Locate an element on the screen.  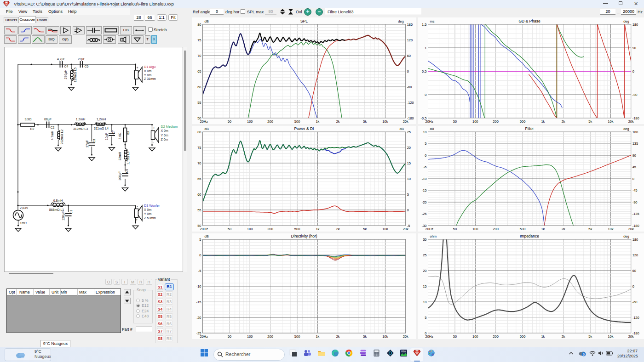
svg-text: R2 is located at coordinates (32, 129).